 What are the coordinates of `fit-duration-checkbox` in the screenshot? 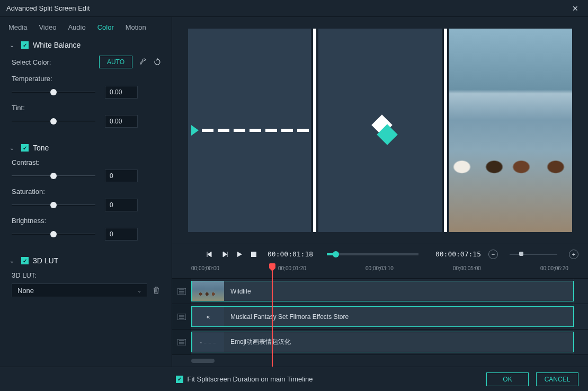 It's located at (180, 379).